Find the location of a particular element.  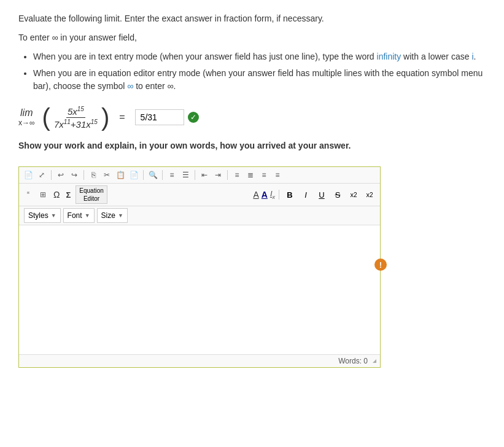

bullet-1: When you are in text entry mode (when yo… is located at coordinates (259, 56).